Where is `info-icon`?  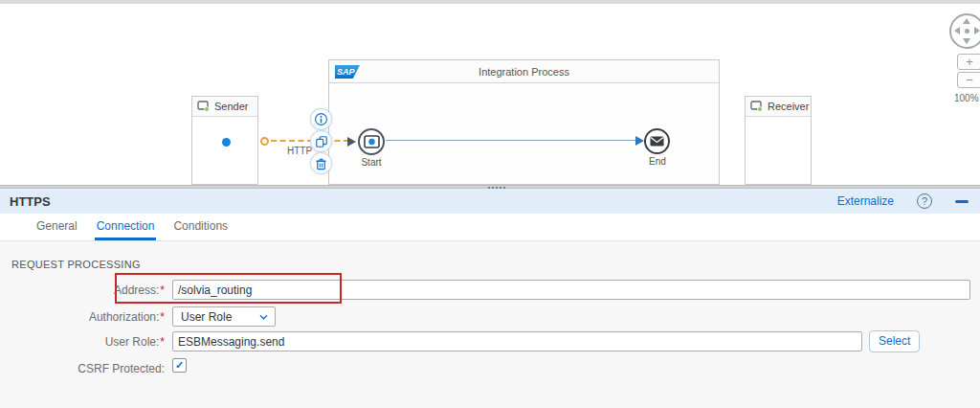
info-icon is located at coordinates (322, 119).